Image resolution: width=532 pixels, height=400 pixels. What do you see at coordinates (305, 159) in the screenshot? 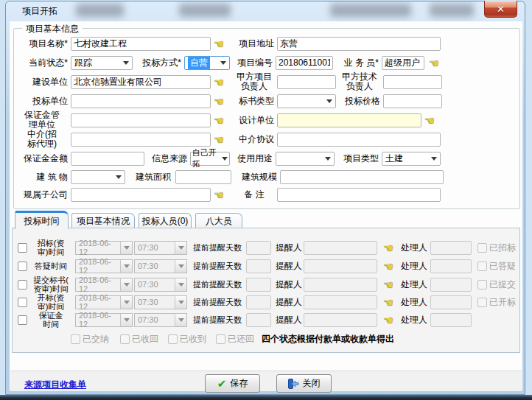
I see `usage-combo` at bounding box center [305, 159].